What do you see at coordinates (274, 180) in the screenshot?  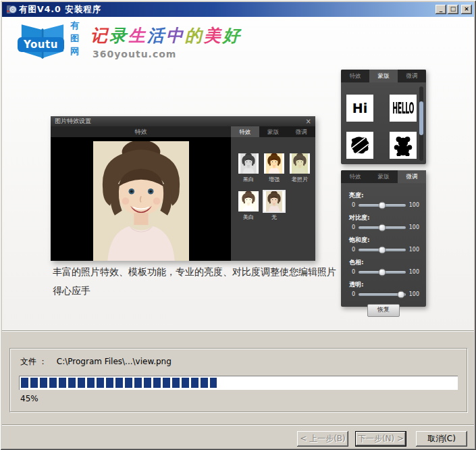 I see `effect-thumbnail-label: 增强` at bounding box center [274, 180].